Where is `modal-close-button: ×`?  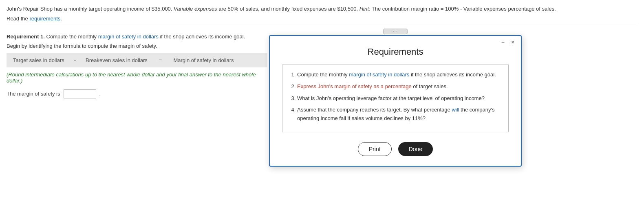
modal-close-button: × is located at coordinates (513, 42).